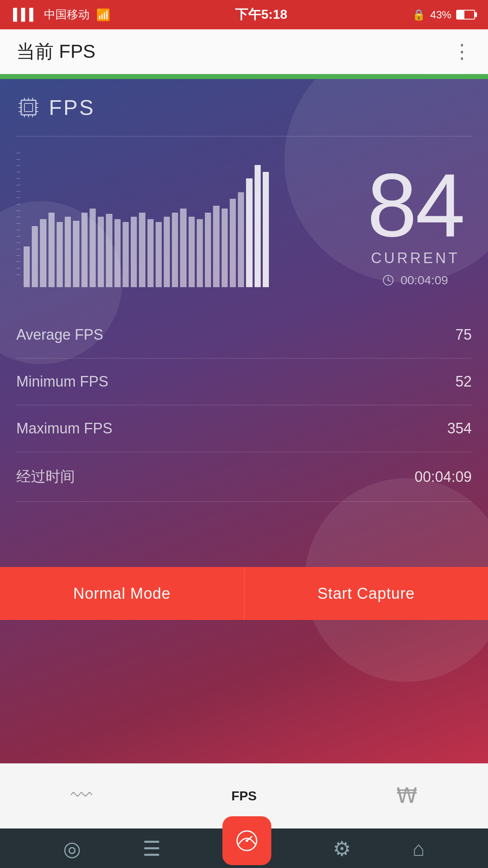 The image size is (488, 868). I want to click on current-fps-value: 84, so click(415, 205).